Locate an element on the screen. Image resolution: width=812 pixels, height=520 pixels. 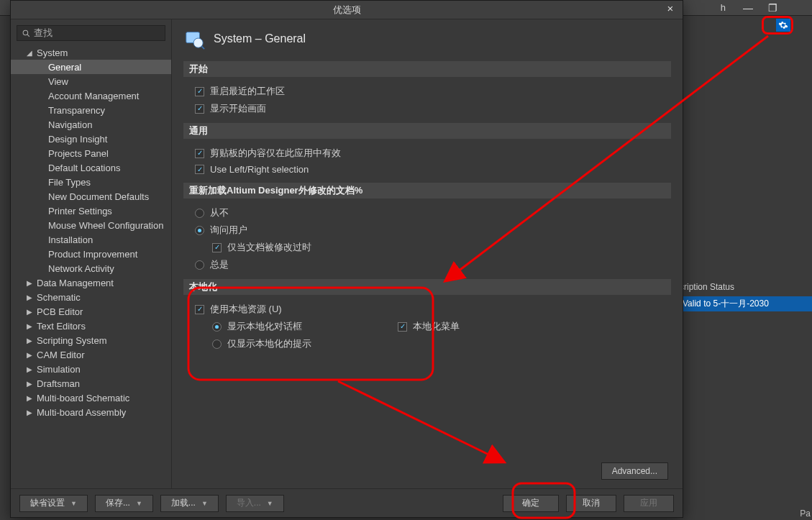
dialog-titlebar: 优选项 × is located at coordinates (347, 10).